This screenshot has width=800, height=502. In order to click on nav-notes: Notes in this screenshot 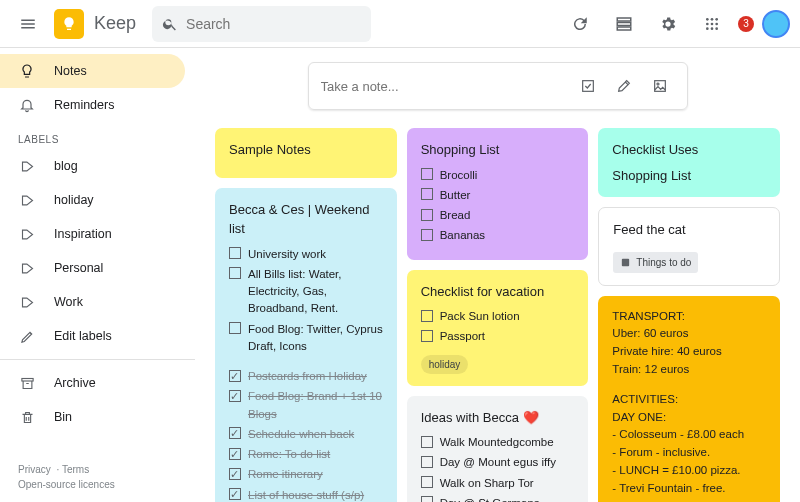, I will do `click(92, 71)`.